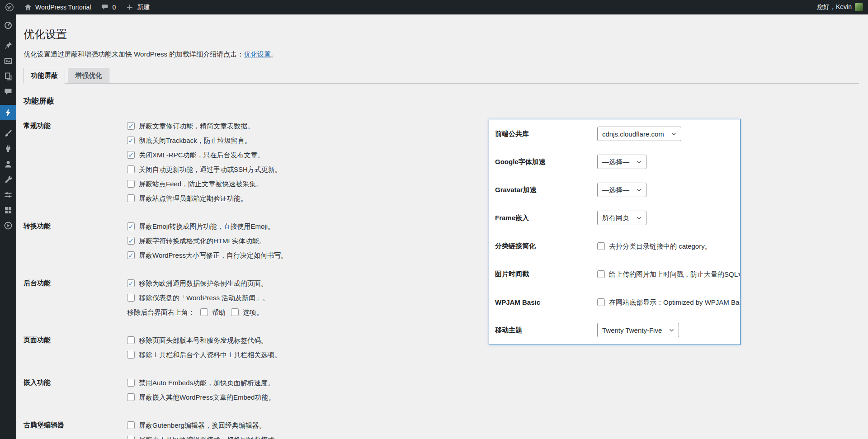  Describe the element at coordinates (213, 255) in the screenshot. I see `option-label: 屏蔽WordPress大小写修正，自行决定如何书写。` at that location.